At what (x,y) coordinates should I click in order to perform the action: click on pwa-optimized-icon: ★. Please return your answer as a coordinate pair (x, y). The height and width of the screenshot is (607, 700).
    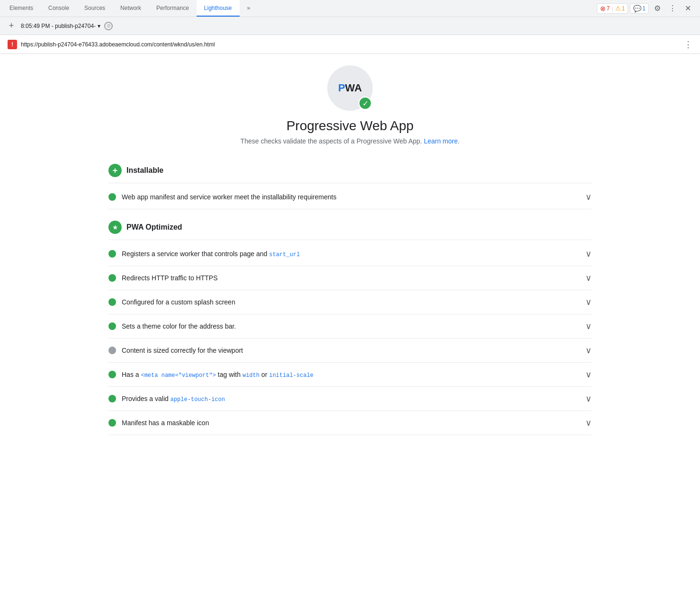
    Looking at the image, I should click on (115, 227).